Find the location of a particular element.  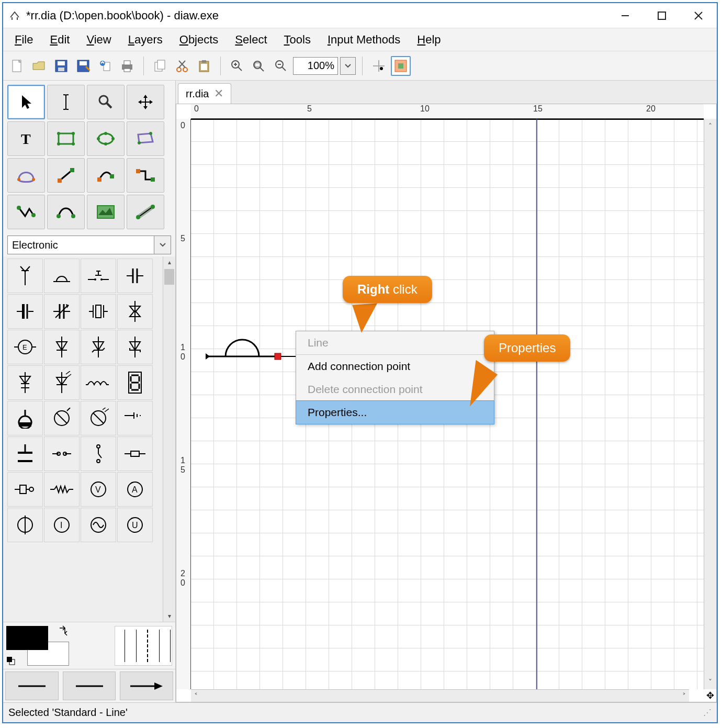

start-arrow-select is located at coordinates (32, 686).